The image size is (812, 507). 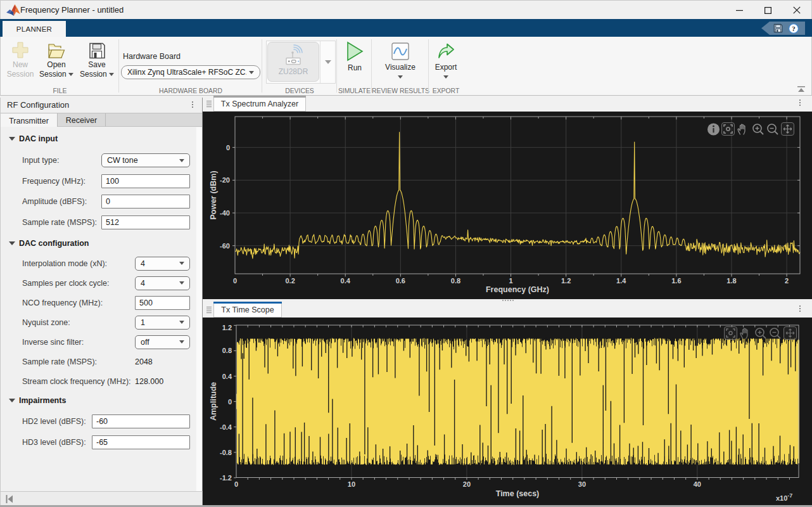 I want to click on ribbon-tab-band: PLANNER ?, so click(x=406, y=28).